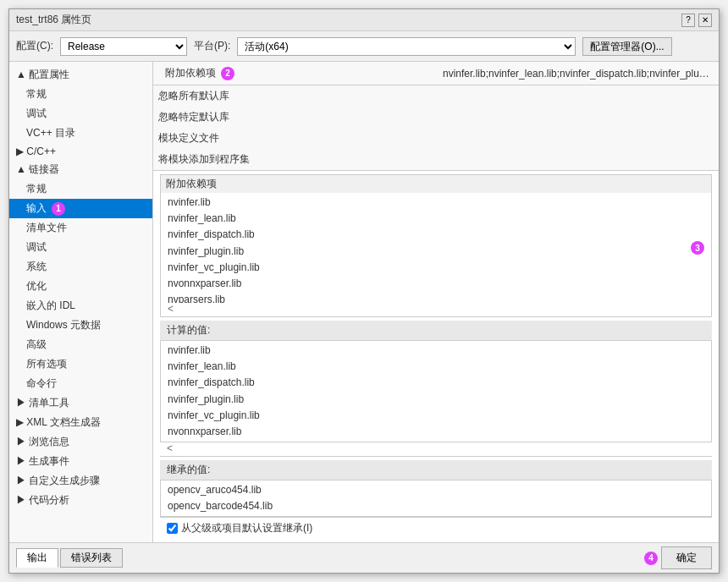 This screenshot has height=582, width=728. Describe the element at coordinates (436, 310) in the screenshot. I see `scroll-hint-1: <` at that location.